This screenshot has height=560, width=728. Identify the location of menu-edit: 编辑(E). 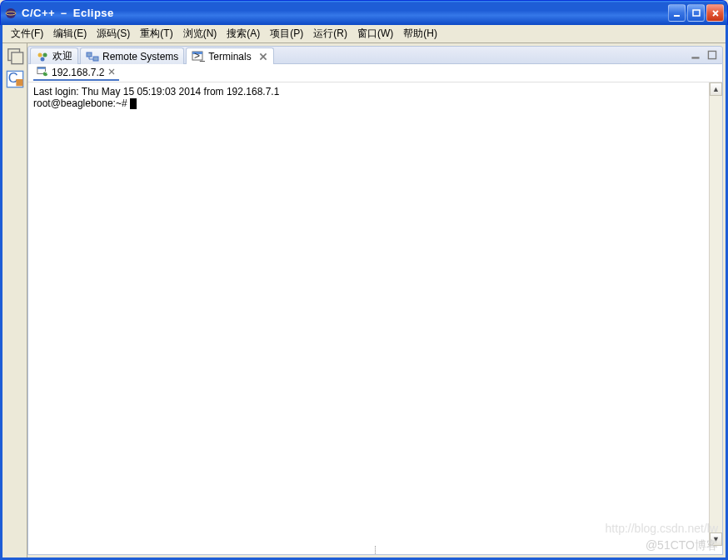
(70, 33).